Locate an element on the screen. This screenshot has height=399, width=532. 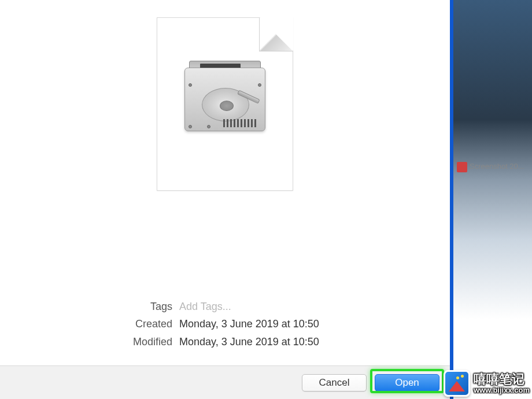
watermark-url: www.bijixx.com is located at coordinates (502, 390).